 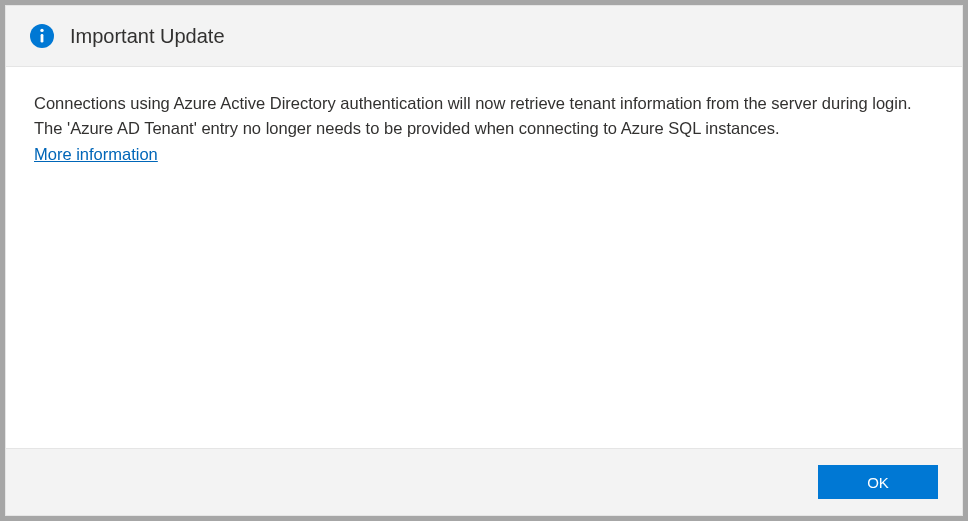 I want to click on dialog-header: Important Update, so click(x=484, y=36).